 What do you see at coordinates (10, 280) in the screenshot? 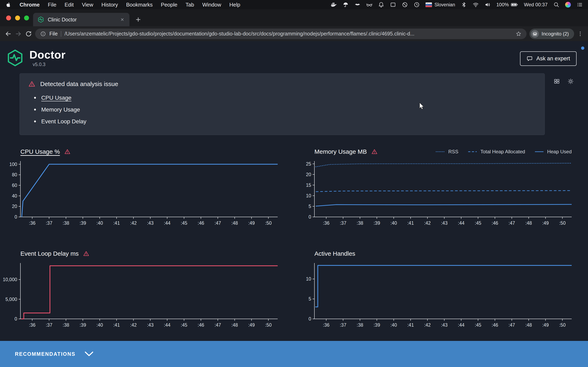
I see `svg-text: 10,000` at bounding box center [10, 280].